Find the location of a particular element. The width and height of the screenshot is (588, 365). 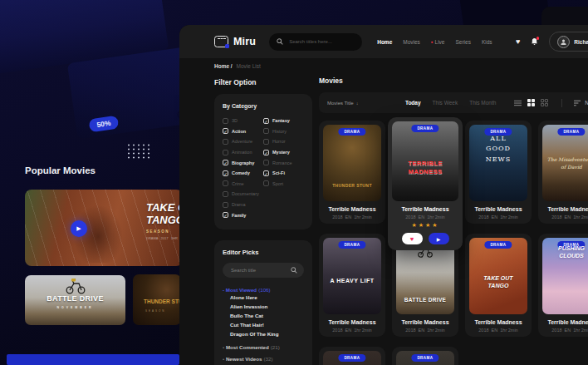

category-3d: 3D is located at coordinates (243, 121).